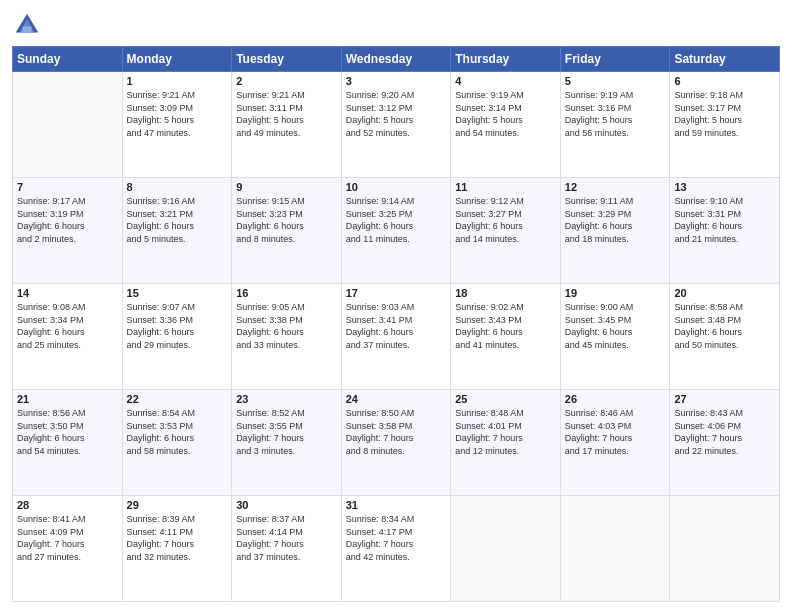 The image size is (792, 612). What do you see at coordinates (286, 114) in the screenshot?
I see `day-info: Sunrise: 9:21 AM Sunset: 3:11 PM Dayligh…` at bounding box center [286, 114].